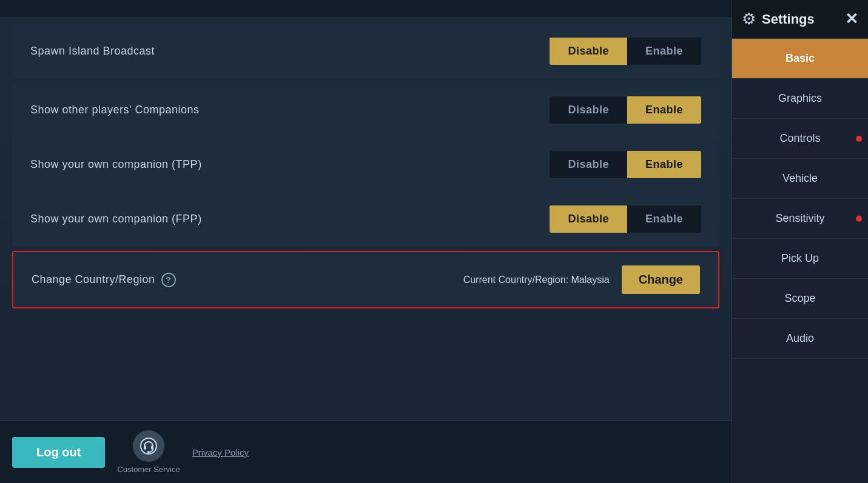 The width and height of the screenshot is (868, 483). I want to click on country-region-label: Change Country/Region, so click(93, 280).